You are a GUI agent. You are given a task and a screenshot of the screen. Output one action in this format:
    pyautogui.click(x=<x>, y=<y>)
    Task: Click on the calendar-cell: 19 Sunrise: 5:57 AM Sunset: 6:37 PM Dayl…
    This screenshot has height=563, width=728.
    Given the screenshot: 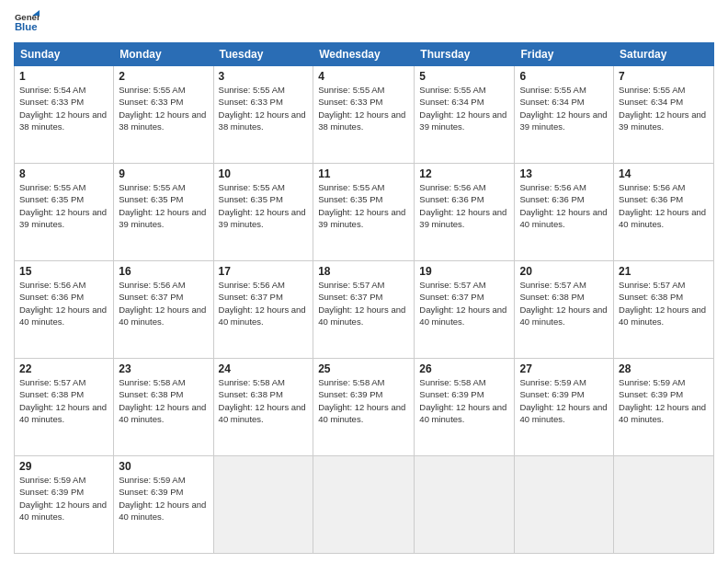 What is the action you would take?
    pyautogui.click(x=465, y=310)
    